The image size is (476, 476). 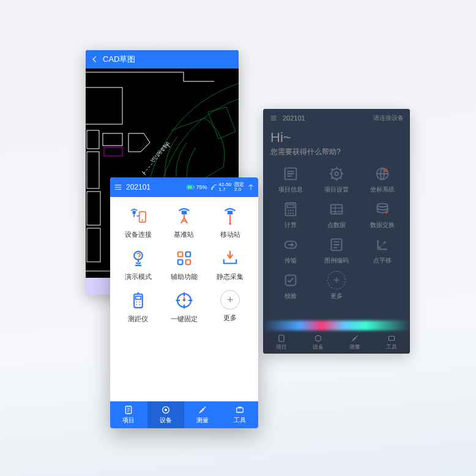 What do you see at coordinates (382, 209) in the screenshot?
I see `data-exchange-icon` at bounding box center [382, 209].